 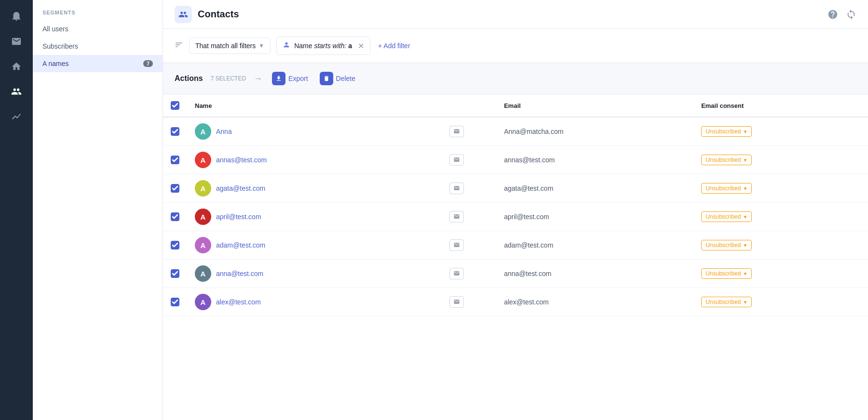 I want to click on filter-bar: That match all filters ▼ Name starts wit…, so click(x=515, y=46).